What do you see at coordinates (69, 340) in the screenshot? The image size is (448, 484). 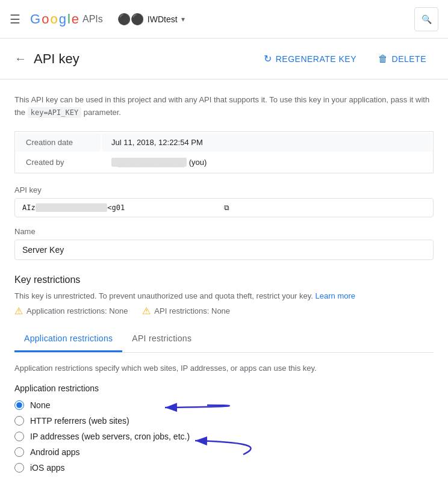 I see `tab-application-restrictions: Application restrictions` at bounding box center [69, 340].